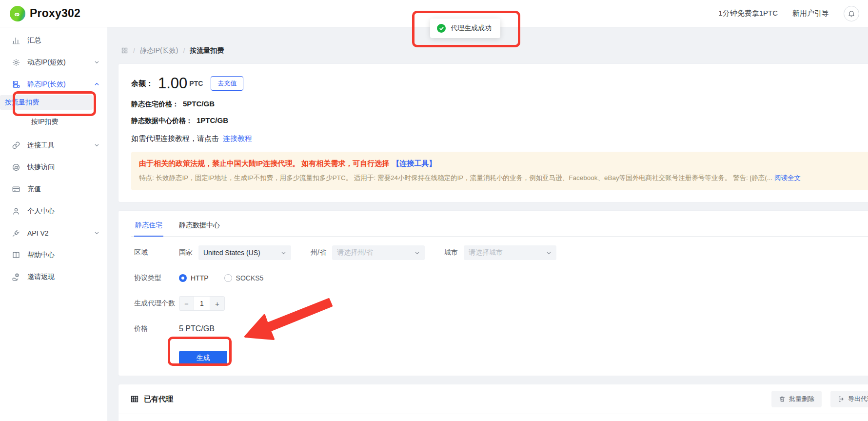  Describe the element at coordinates (159, 51) in the screenshot. I see `breadcrumb-static-ip: 静态IP(长效)` at that location.